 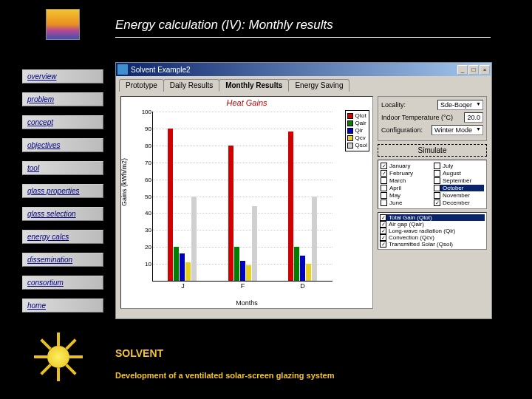 I want to click on gain-checkbox: ✓Transmitted Solar (Qsol), so click(x=432, y=244).